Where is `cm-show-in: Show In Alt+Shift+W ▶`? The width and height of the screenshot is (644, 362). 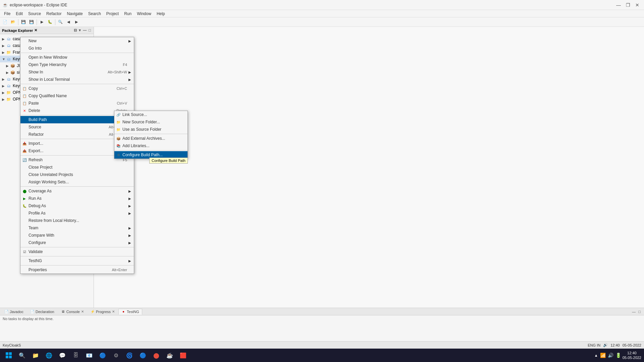
cm-show-in: Show In Alt+Shift+W ▶ is located at coordinates (77, 72).